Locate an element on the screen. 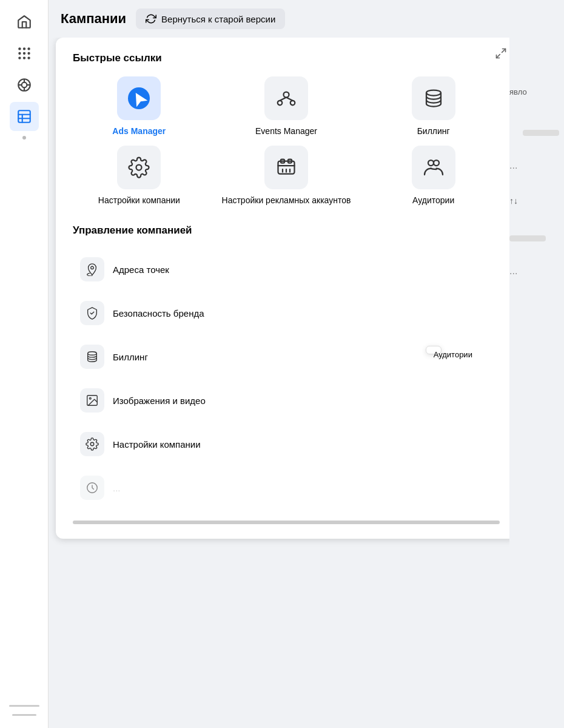  quick-link-events-manager: Events Manager is located at coordinates (286, 106).